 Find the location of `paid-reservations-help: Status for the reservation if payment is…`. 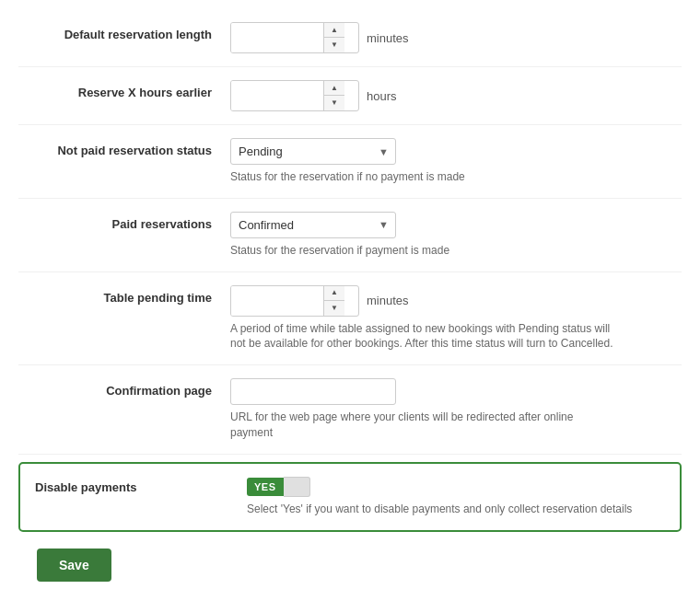

paid-reservations-help: Status for the reservation if payment is… is located at coordinates (424, 250).